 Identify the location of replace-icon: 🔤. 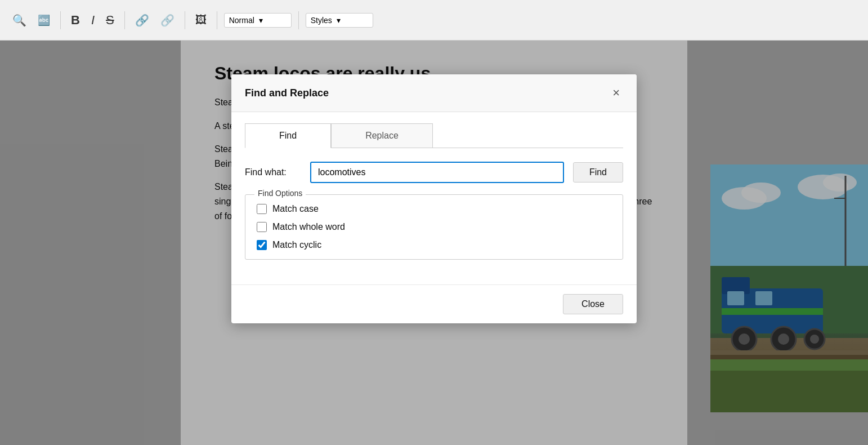
(44, 20).